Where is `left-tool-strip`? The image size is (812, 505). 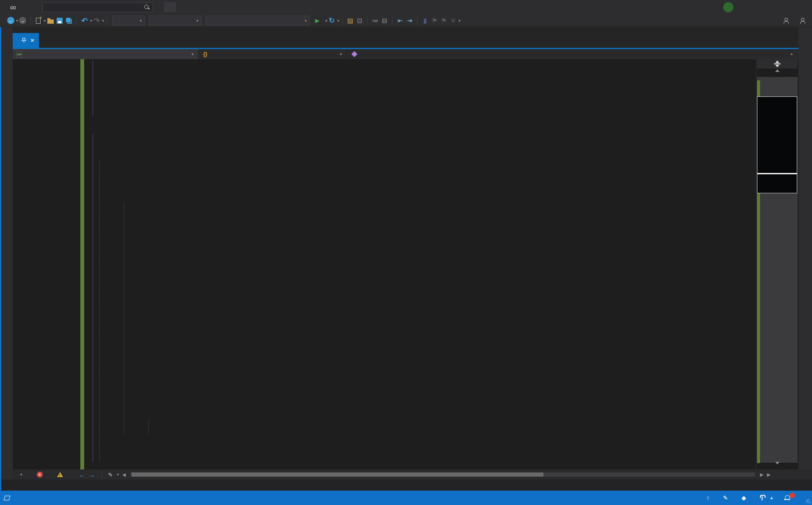 left-tool-strip is located at coordinates (6, 253).